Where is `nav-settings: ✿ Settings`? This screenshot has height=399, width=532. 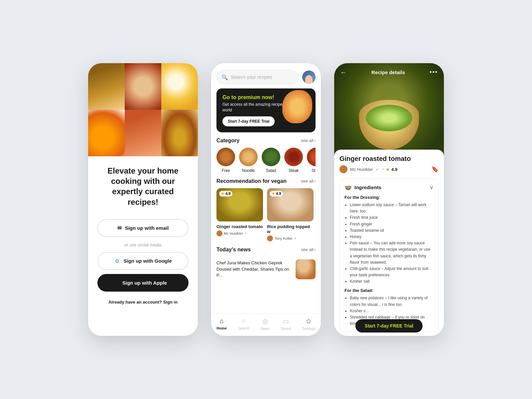
nav-settings: ✿ Settings is located at coordinates (309, 324).